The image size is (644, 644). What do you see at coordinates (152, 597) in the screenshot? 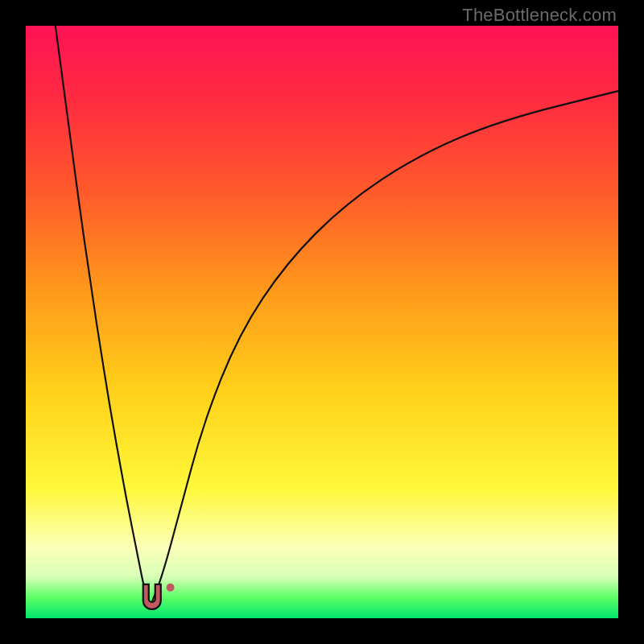
I see `marker-u` at bounding box center [152, 597].